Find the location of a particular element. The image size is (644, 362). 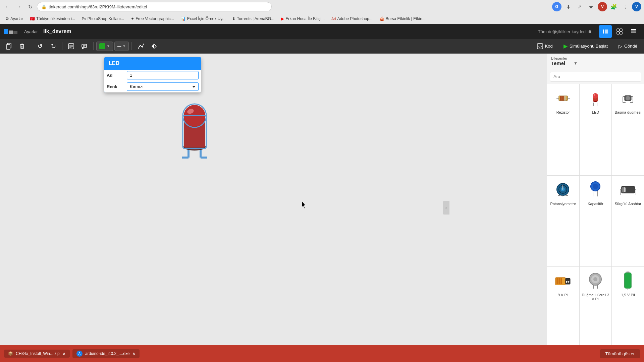

line-preview: ─ is located at coordinates (119, 46).